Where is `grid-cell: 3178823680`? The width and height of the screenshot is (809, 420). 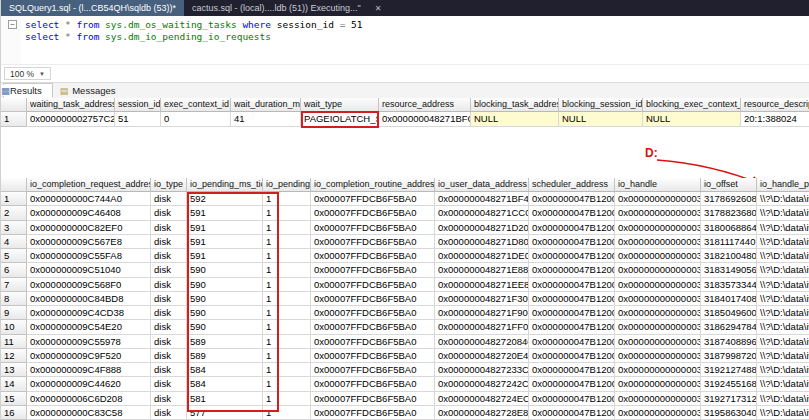
grid-cell: 3178823680 is located at coordinates (729, 213).